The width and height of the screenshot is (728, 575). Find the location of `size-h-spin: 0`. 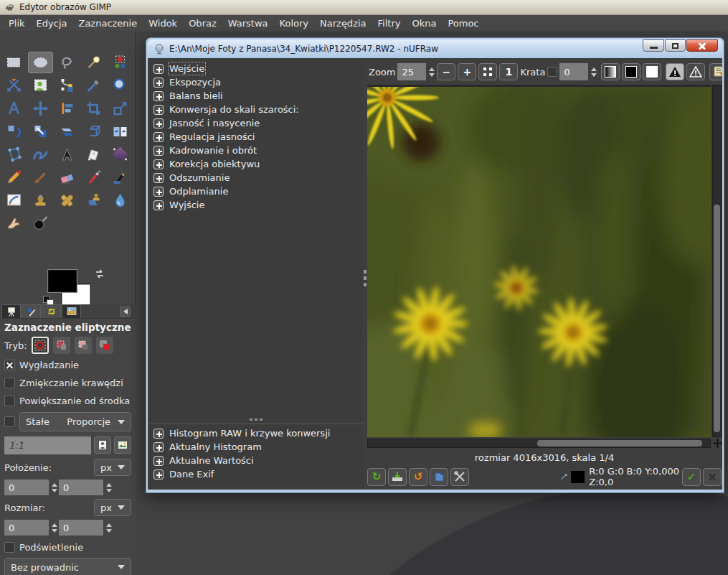

size-h-spin: 0 is located at coordinates (85, 528).